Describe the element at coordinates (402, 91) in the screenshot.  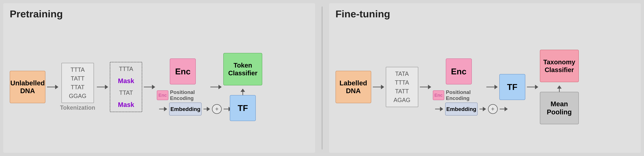
I see `token-tatt-ft: TATT` at that location.